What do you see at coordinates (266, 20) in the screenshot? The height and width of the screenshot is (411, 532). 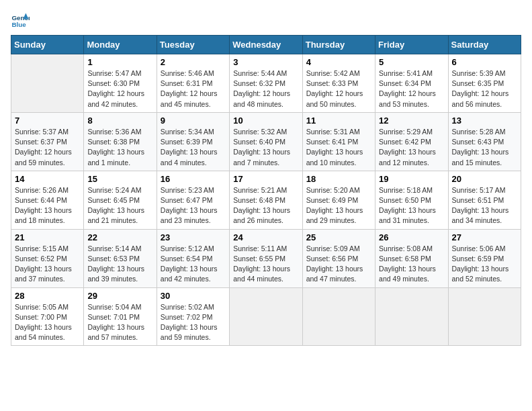 I see `page-header: General Blue` at bounding box center [266, 20].